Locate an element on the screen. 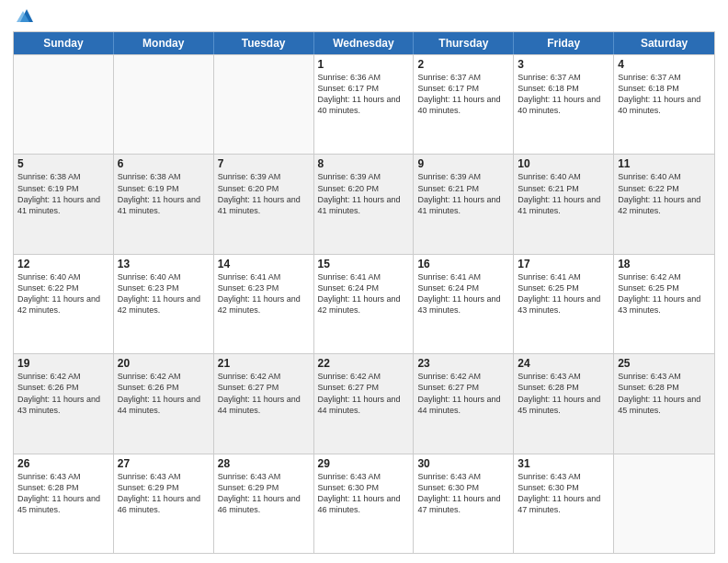 The width and height of the screenshot is (728, 563). day-number: 13 is located at coordinates (164, 264).